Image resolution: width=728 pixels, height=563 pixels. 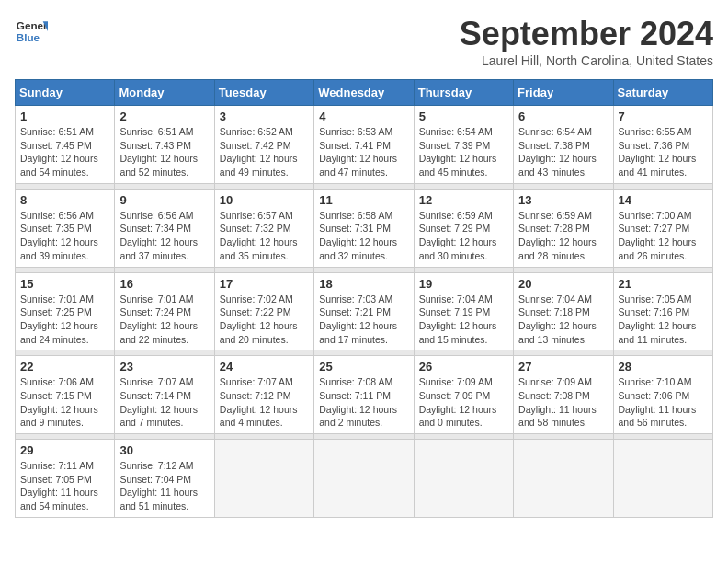 What do you see at coordinates (364, 403) in the screenshot?
I see `day-info: Sunrise: 7:08 AMSunset: 7:11 PMDaylight:…` at bounding box center [364, 403].